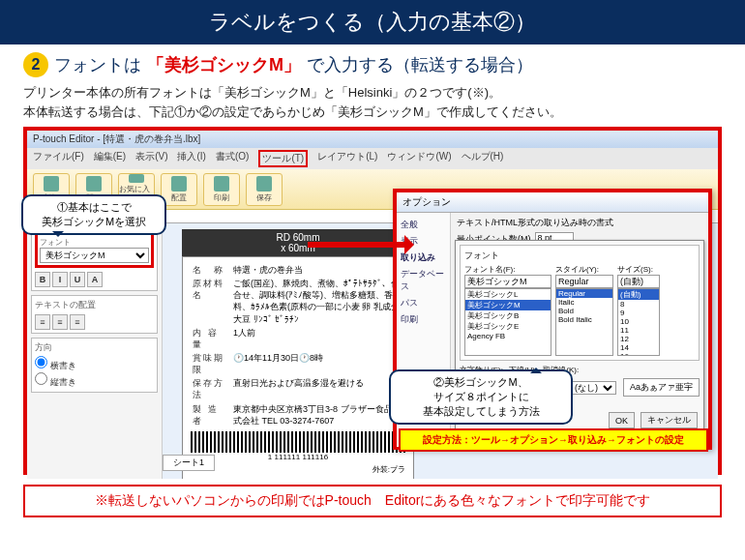  What do you see at coordinates (58, 159) in the screenshot?
I see `menu-0: ファイル(F)` at bounding box center [58, 159].